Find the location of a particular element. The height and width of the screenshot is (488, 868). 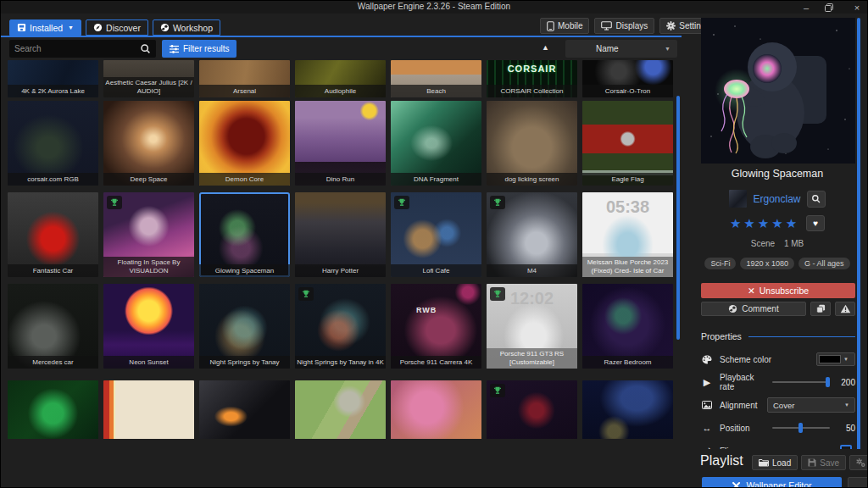

tile-label: Harry Potter is located at coordinates (341, 271).